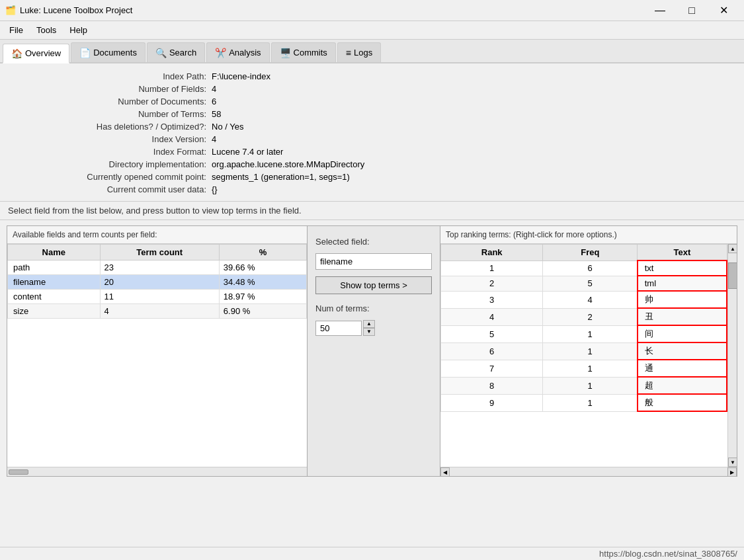 The image size is (744, 560). I want to click on freq-cell: 5, so click(590, 283).